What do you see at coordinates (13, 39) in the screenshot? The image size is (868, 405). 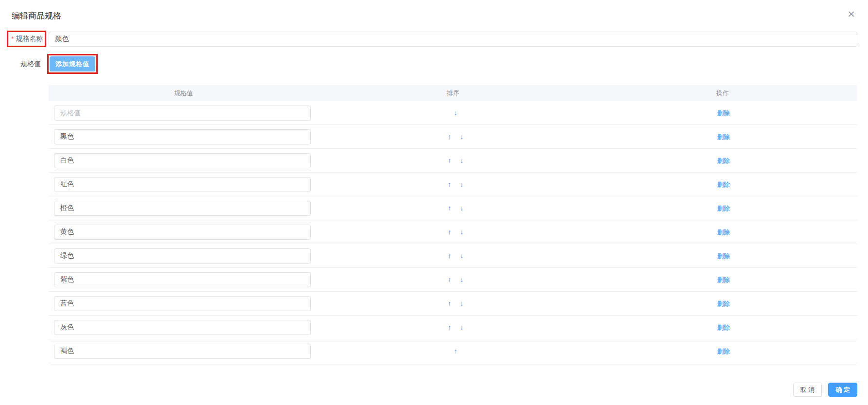 I see `required-asterisk-icon: *` at bounding box center [13, 39].